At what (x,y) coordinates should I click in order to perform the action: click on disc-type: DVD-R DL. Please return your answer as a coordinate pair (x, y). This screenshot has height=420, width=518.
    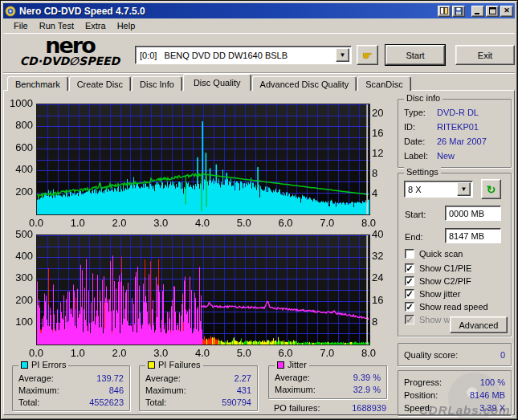
    Looking at the image, I should click on (471, 112).